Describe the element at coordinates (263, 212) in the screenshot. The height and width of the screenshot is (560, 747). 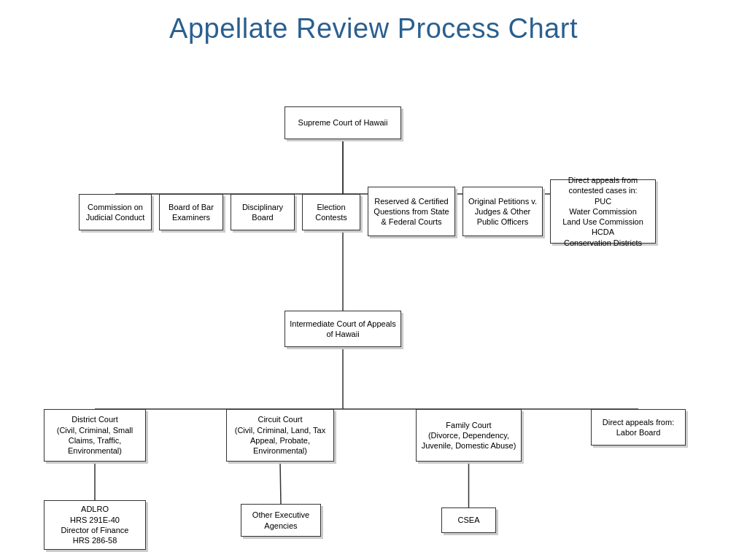
I see `disciplinary-board-node: Disciplinary Board` at that location.